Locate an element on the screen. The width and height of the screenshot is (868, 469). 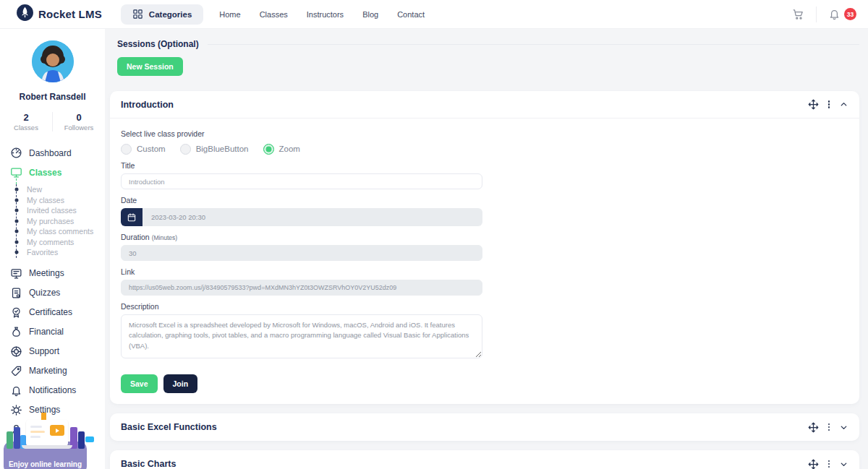
collapsed-card-header: Basic Charts is located at coordinates (485, 460).